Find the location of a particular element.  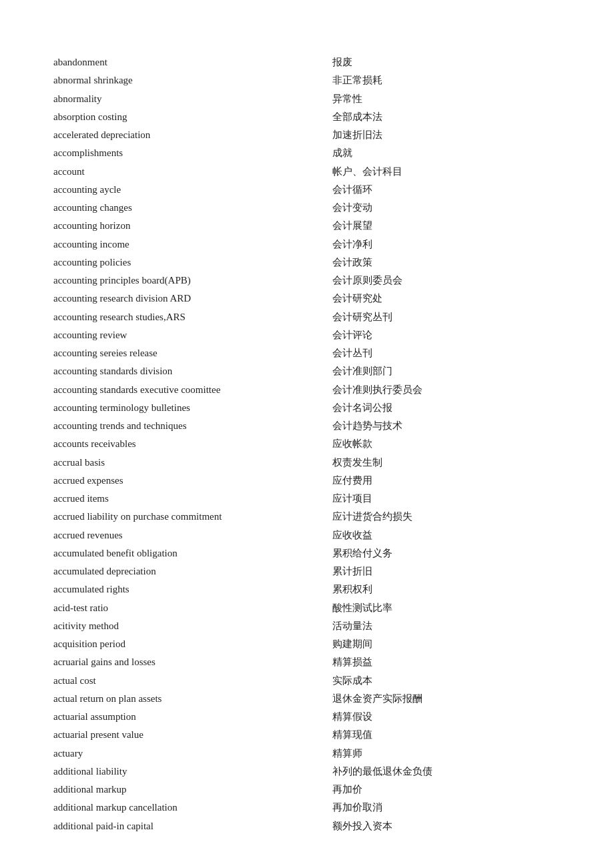

chinese-translation: 应计进货合约损失 is located at coordinates (446, 516).